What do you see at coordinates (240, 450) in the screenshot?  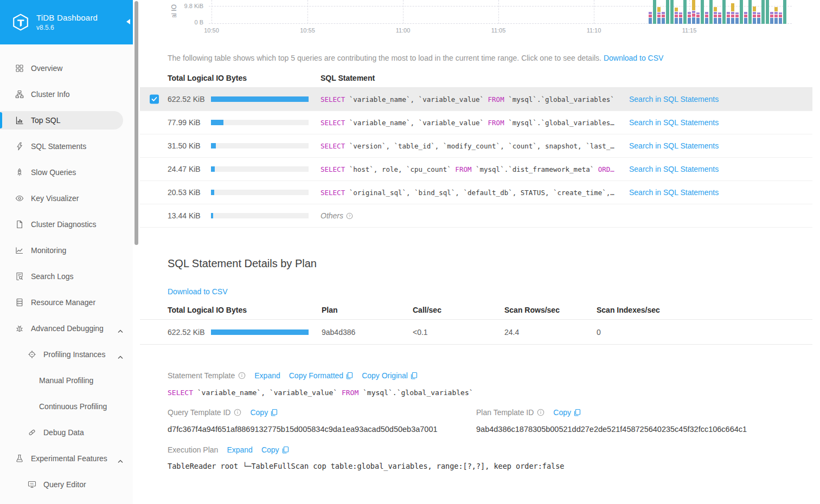 I see `expand-execution-plan-link: Expand` at bounding box center [240, 450].